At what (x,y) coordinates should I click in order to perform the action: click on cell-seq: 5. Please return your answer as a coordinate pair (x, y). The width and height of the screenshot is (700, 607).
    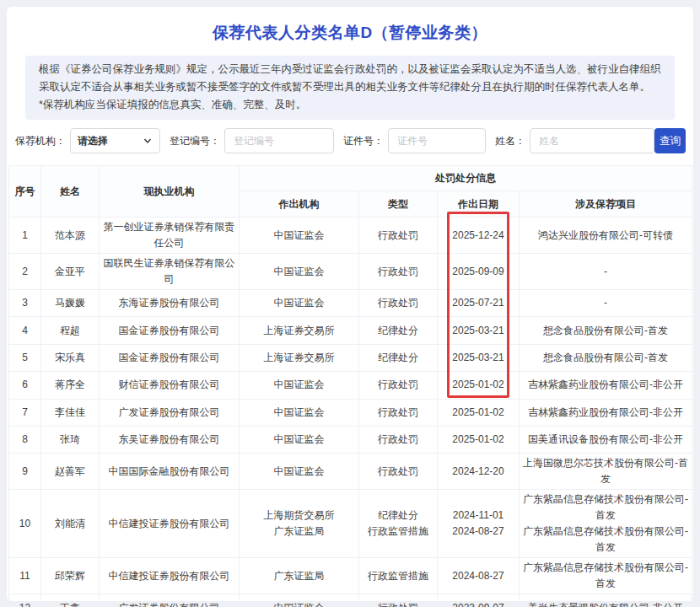
    Looking at the image, I should click on (25, 357).